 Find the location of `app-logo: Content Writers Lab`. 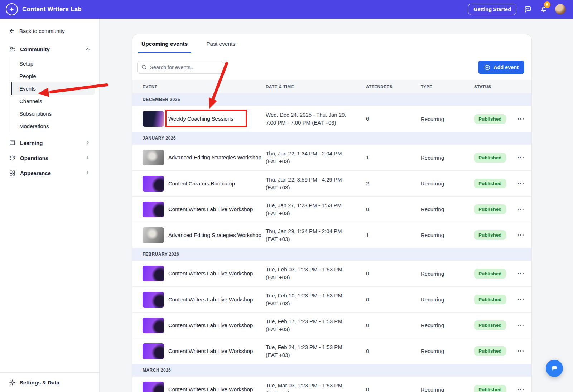

app-logo: Content Writers Lab is located at coordinates (44, 9).